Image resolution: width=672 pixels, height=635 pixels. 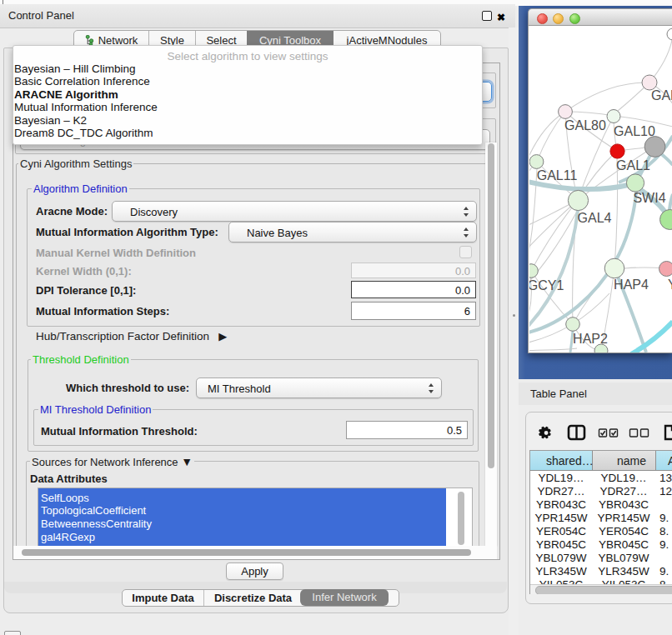 What do you see at coordinates (590, 338) in the screenshot?
I see `svg-text: HAP2` at bounding box center [590, 338].